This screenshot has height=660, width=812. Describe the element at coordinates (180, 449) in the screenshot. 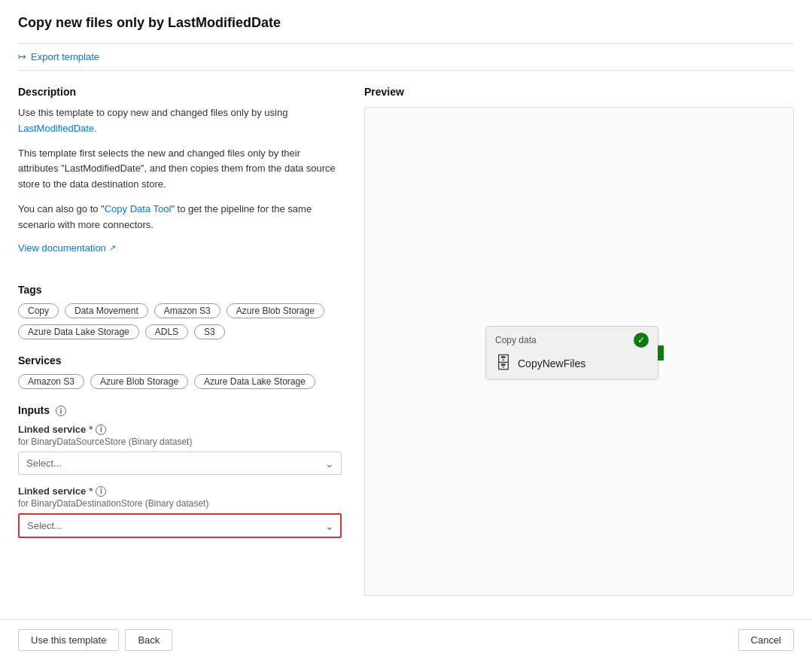

I see `source-linked-service-group: Linked service * i for BinaryDataSourceS…` at that location.